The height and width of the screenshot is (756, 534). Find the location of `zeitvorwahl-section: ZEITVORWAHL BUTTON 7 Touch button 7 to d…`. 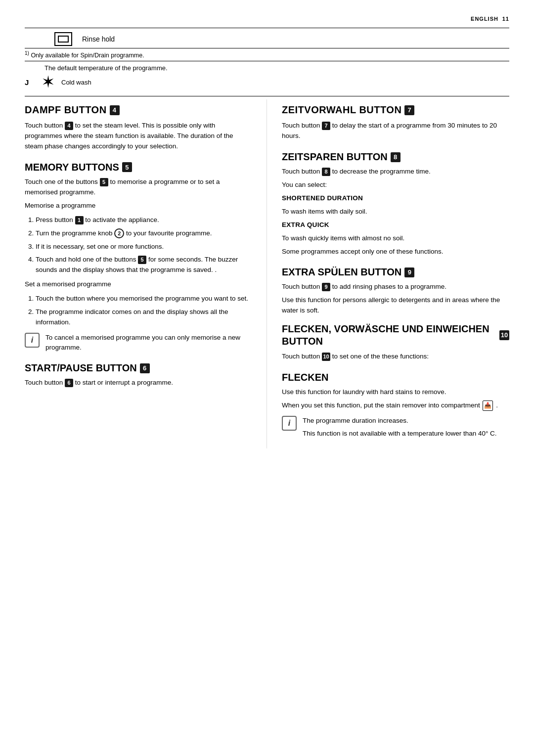

zeitvorwahl-section: ZEITVORWAHL BUTTON 7 Touch button 7 to d… is located at coordinates (396, 123).